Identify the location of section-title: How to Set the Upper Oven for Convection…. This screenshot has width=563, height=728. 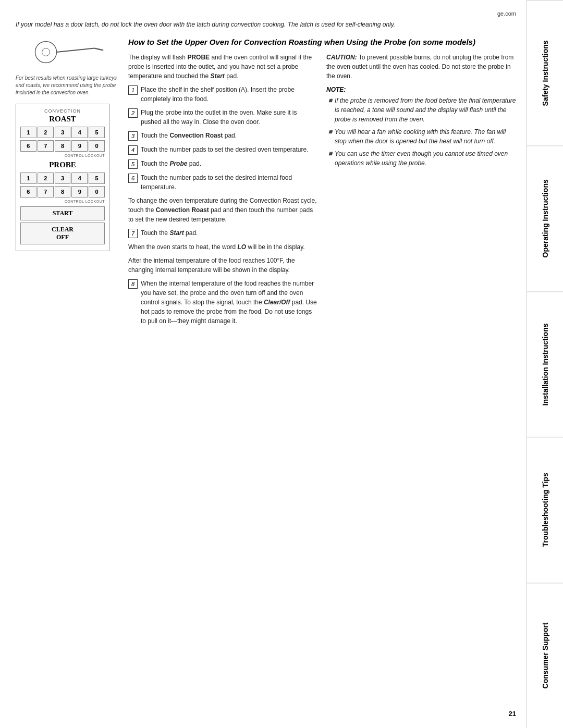
(322, 42).